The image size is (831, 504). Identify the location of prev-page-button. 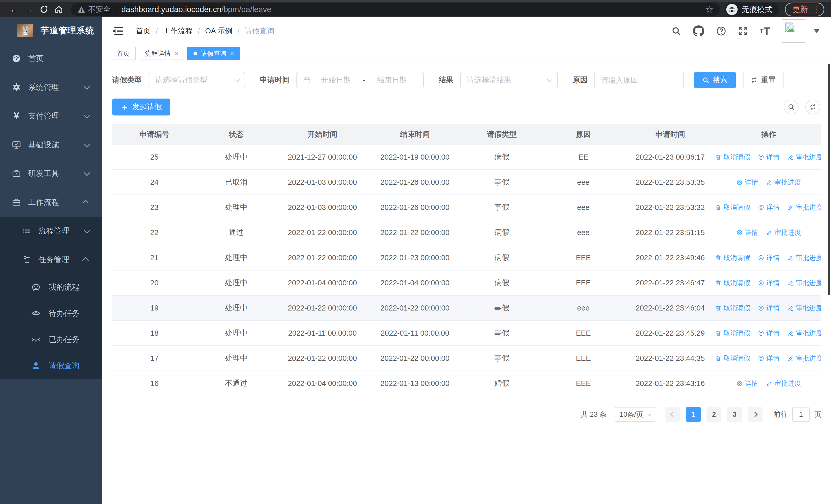
(673, 414).